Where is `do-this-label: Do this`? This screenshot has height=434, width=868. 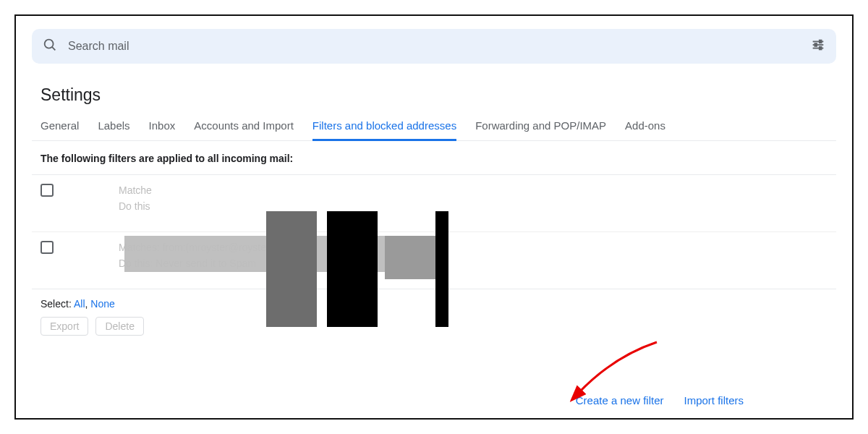 do-this-label: Do this is located at coordinates (135, 206).